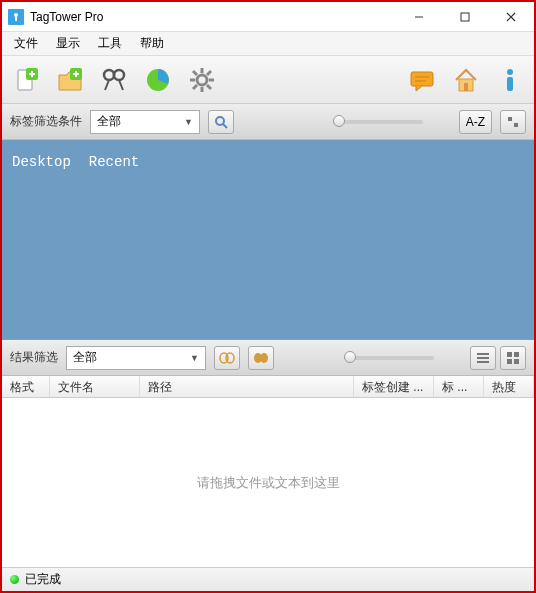  What do you see at coordinates (465, 17) in the screenshot?
I see `maximize-button` at bounding box center [465, 17].